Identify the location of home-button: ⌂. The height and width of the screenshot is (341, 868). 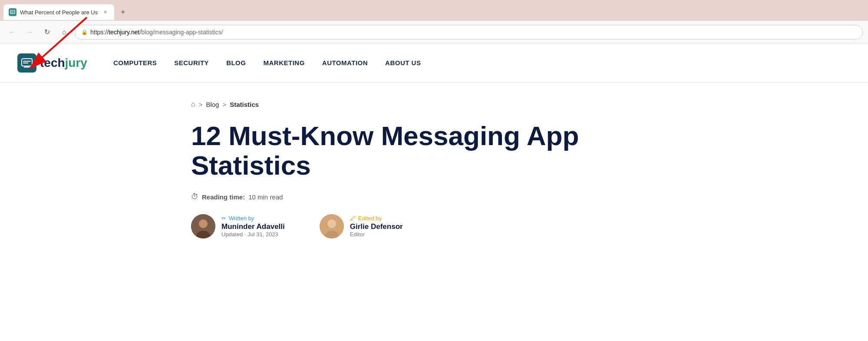
(64, 32).